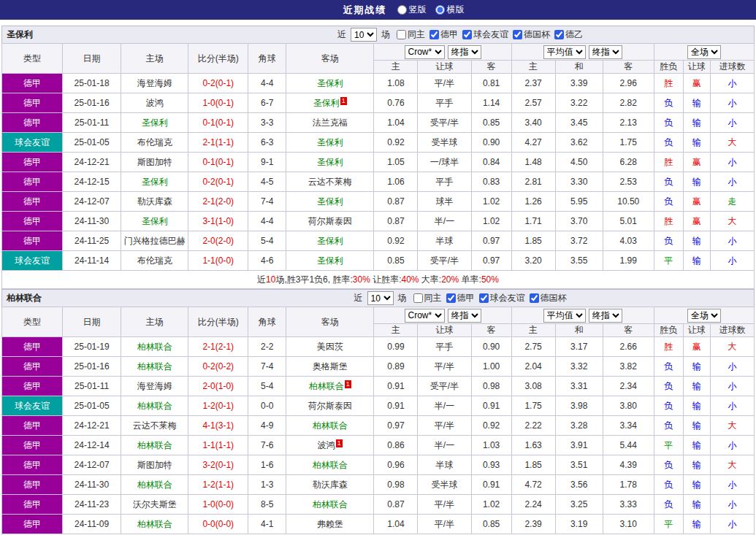 This screenshot has width=756, height=535. Describe the element at coordinates (444, 485) in the screenshot. I see `odds-handicap: 受半球` at that location.